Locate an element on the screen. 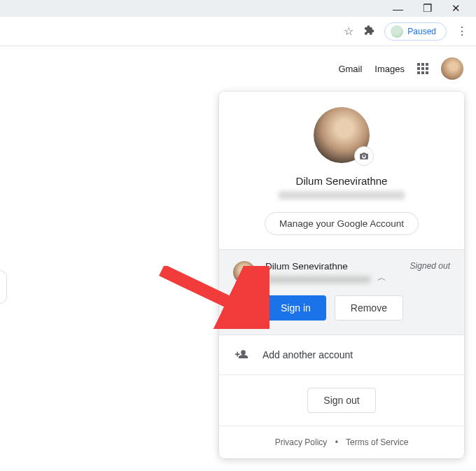 The width and height of the screenshot is (476, 471). chip-avatar is located at coordinates (397, 31).